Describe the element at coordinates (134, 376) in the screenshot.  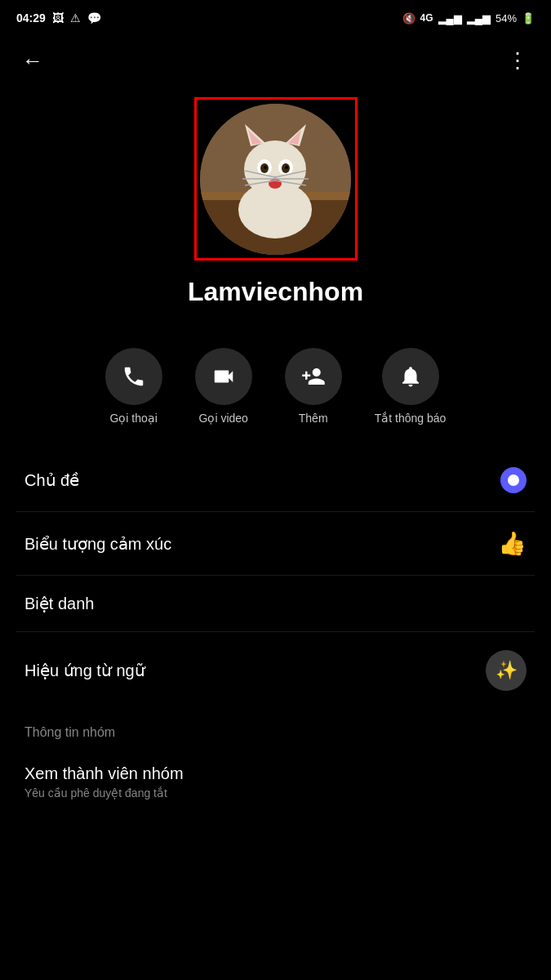
I see `call-icon-circle` at that location.